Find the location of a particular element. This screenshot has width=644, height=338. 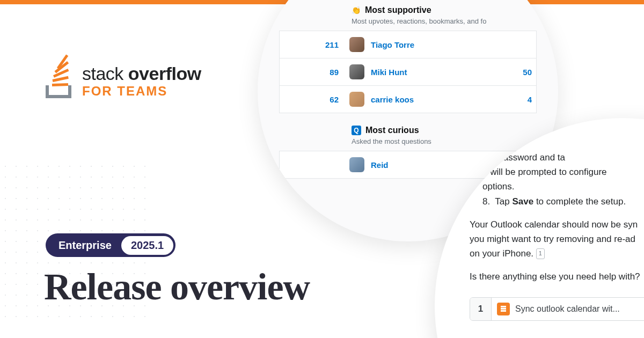

citation-number: 1 is located at coordinates (481, 309).